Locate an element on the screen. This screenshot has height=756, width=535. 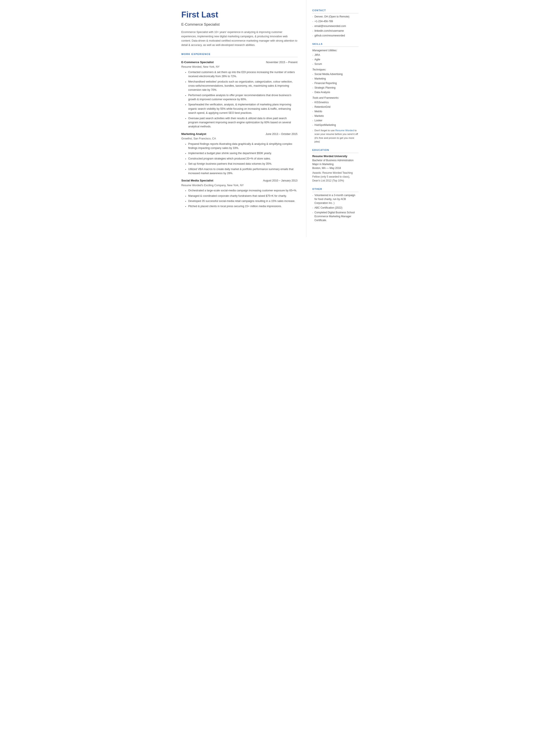
contact-email: email@resumeworded.com is located at coordinates (335, 26).